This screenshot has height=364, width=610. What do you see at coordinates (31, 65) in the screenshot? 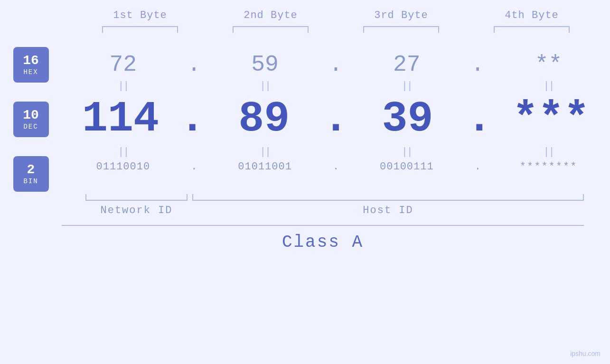
I see `hex-badge: 16 HEX` at bounding box center [31, 65].